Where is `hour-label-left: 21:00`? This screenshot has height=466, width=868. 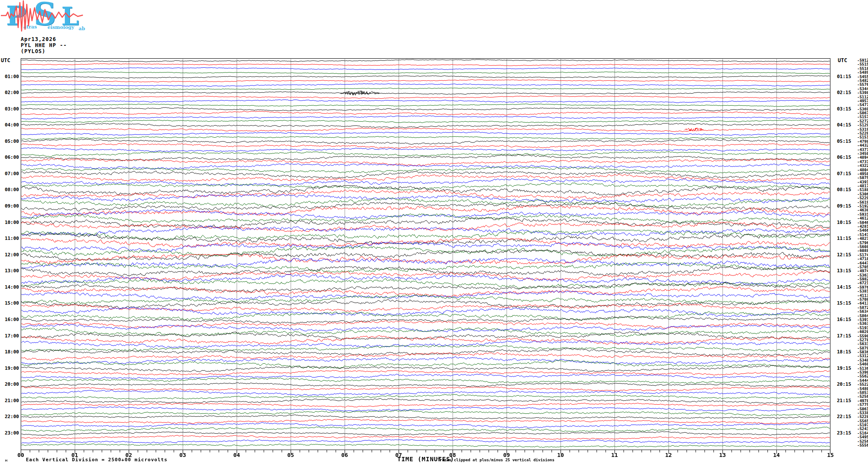 hour-label-left: 21:00 is located at coordinates (10, 400).